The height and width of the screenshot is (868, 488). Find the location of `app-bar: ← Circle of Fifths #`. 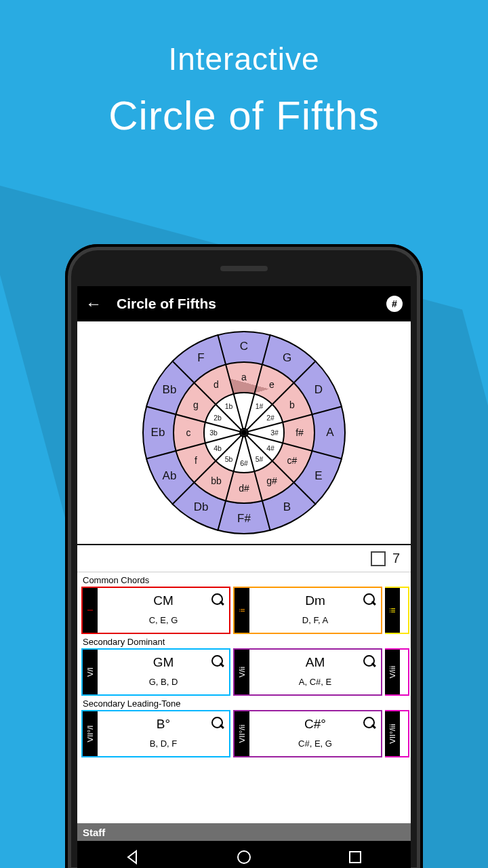

app-bar: ← Circle of Fifths # is located at coordinates (244, 304).